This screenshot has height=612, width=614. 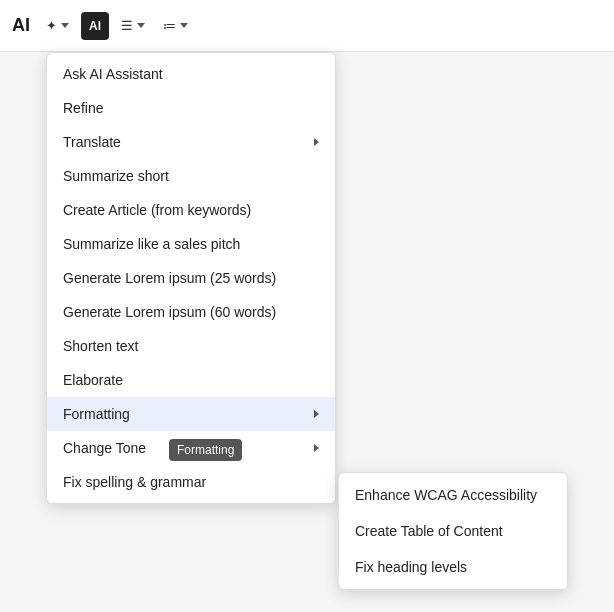 I want to click on ordered-list-button: ≔, so click(x=176, y=26).